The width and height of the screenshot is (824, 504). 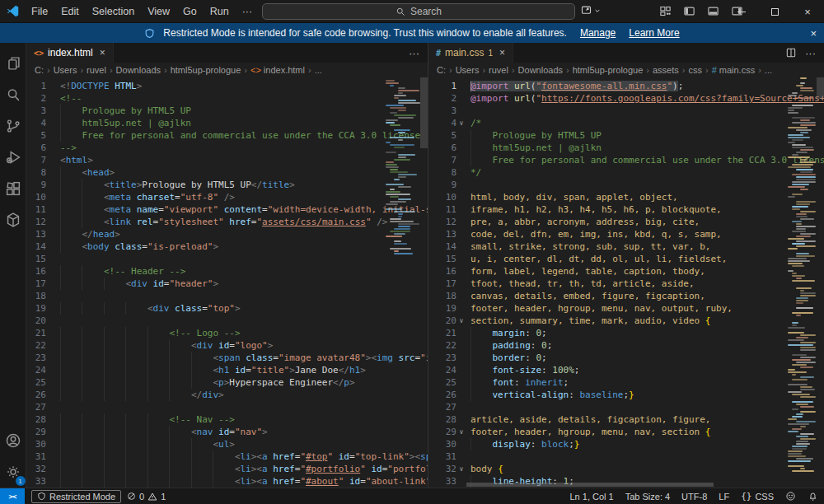 I want to click on menu-run: Run, so click(x=219, y=12).